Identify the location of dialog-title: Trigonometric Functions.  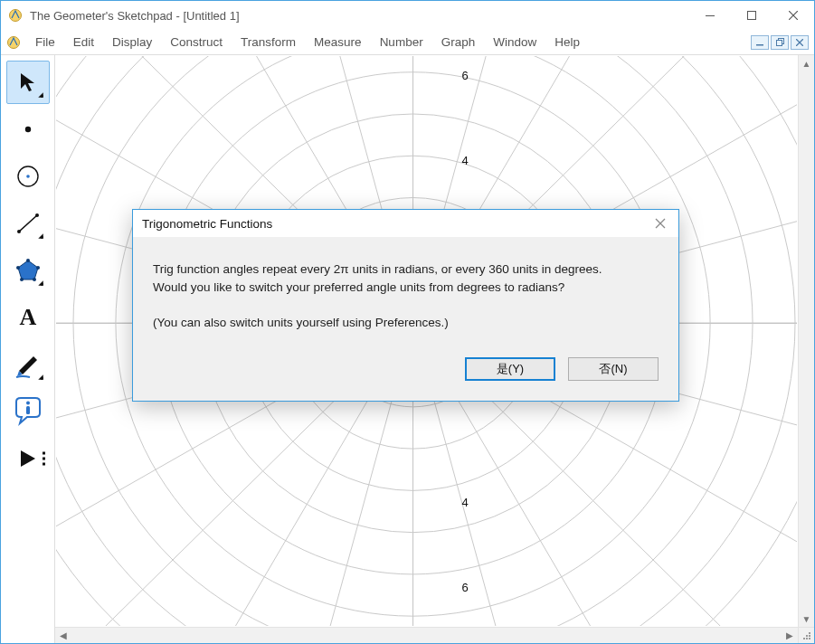
(207, 224).